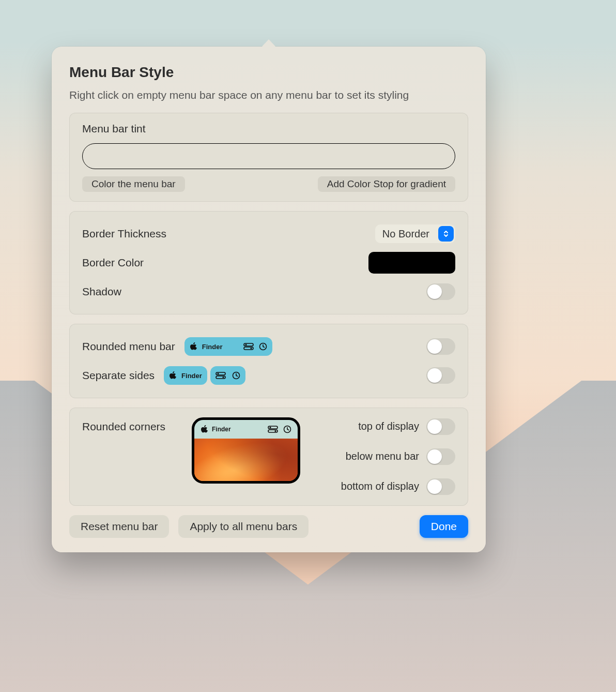  Describe the element at coordinates (441, 375) in the screenshot. I see `separate-sides-toggle` at that location.